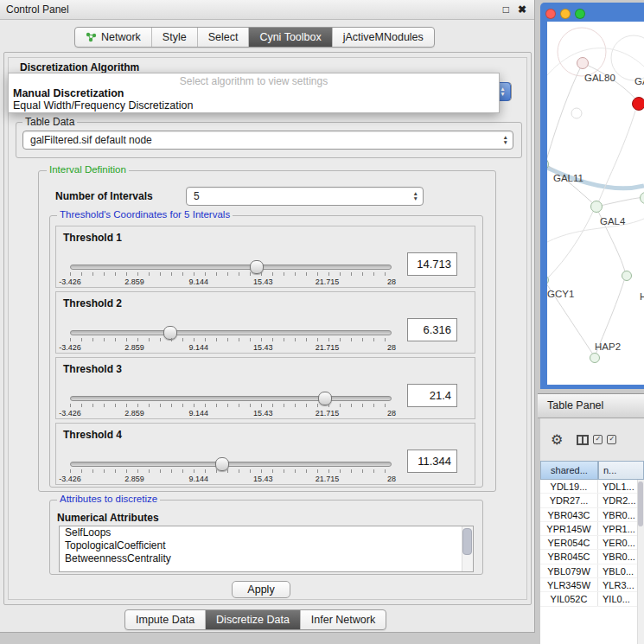 This screenshot has width=644, height=644. Describe the element at coordinates (580, 14) in the screenshot. I see `zoom-traffic-light-icon` at that location.